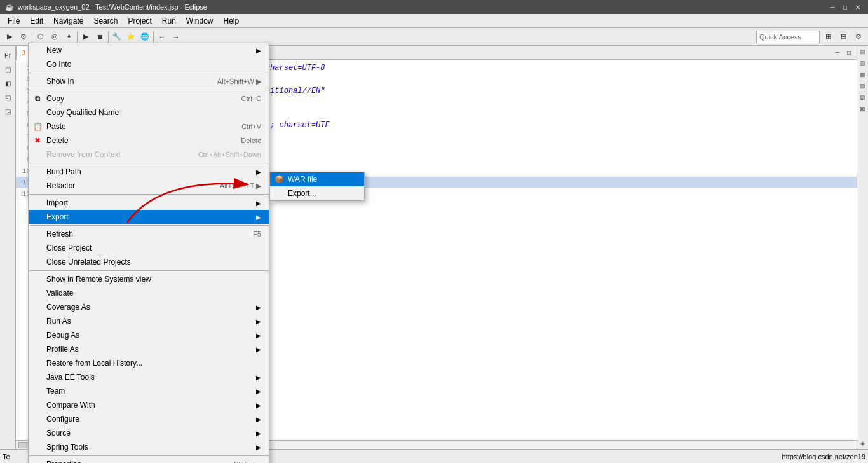 The image size is (868, 463). I want to click on ctx-java-ee-tools: Java EE Tools▶, so click(149, 377).